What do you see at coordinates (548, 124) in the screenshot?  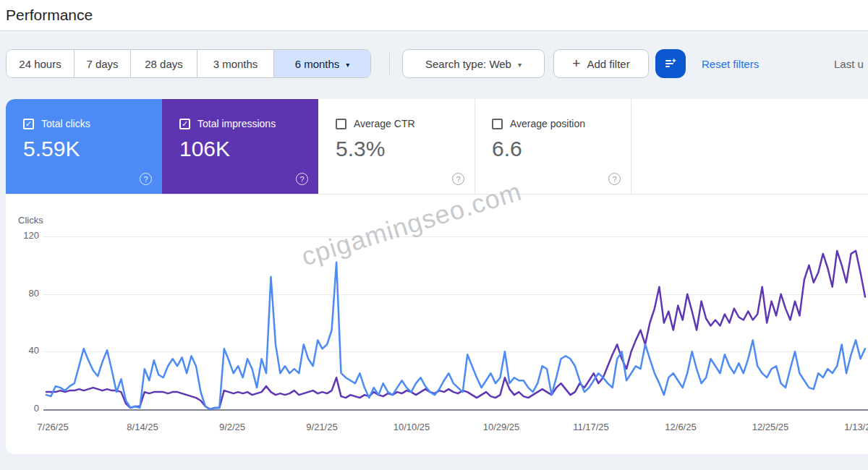 I see `metric-label: Average position` at bounding box center [548, 124].